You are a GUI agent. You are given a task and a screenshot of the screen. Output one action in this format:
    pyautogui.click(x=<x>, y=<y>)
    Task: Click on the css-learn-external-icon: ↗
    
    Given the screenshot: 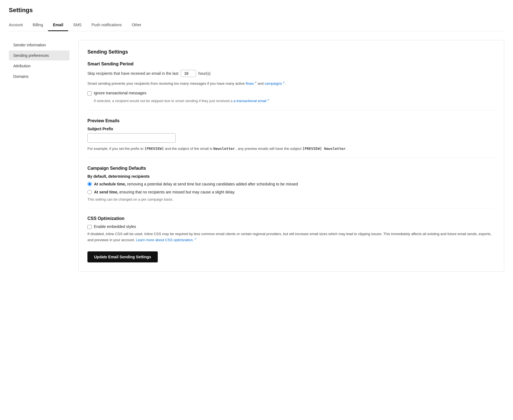 What is the action you would take?
    pyautogui.click(x=195, y=239)
    